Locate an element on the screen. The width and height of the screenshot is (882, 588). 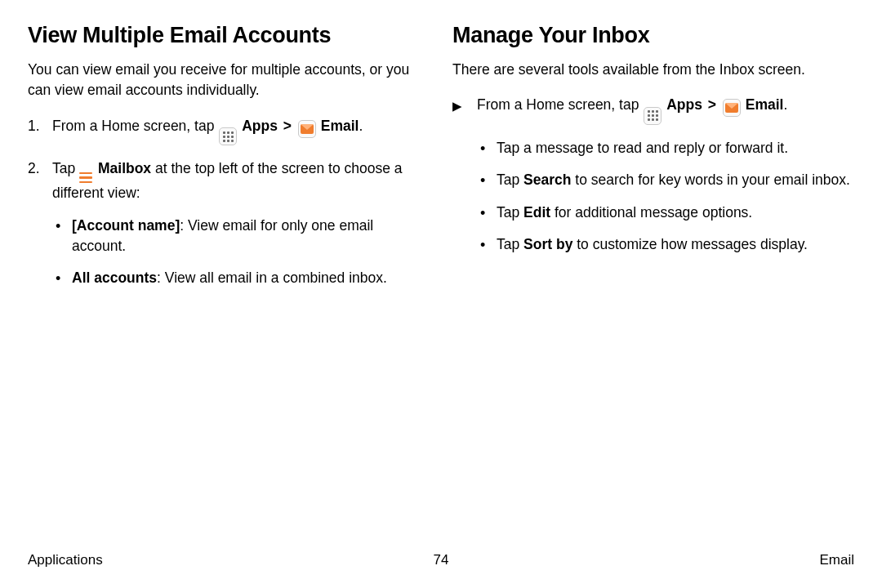
sub-list-right: Tap a message to read and reply or forwa… is located at coordinates (666, 197).